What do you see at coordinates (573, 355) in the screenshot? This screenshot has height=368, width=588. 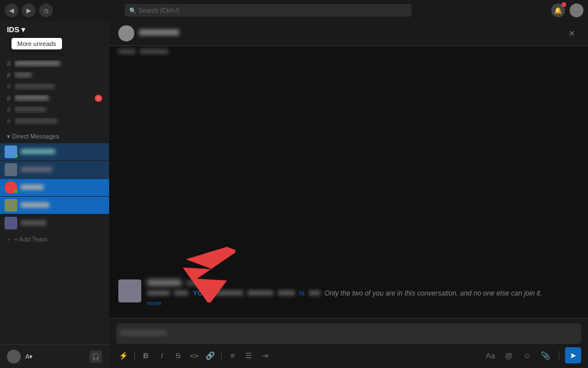 I see `send-icon: ➤` at bounding box center [573, 355].